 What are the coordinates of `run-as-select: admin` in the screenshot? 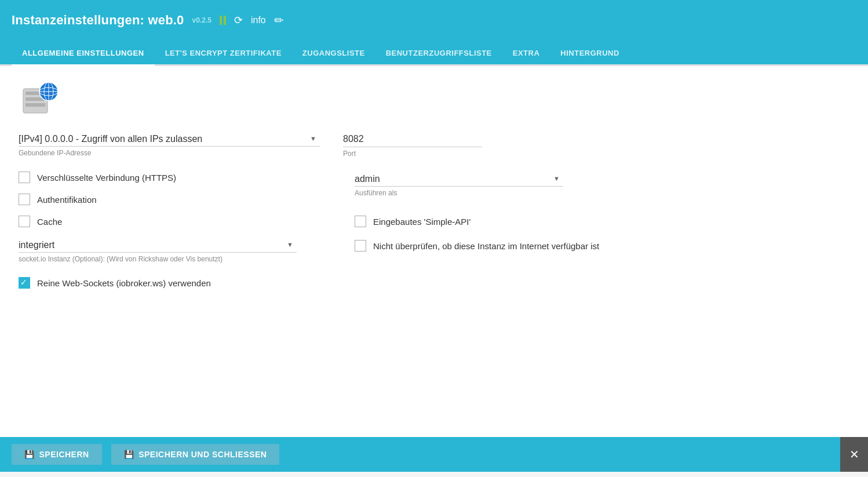 It's located at (459, 179).